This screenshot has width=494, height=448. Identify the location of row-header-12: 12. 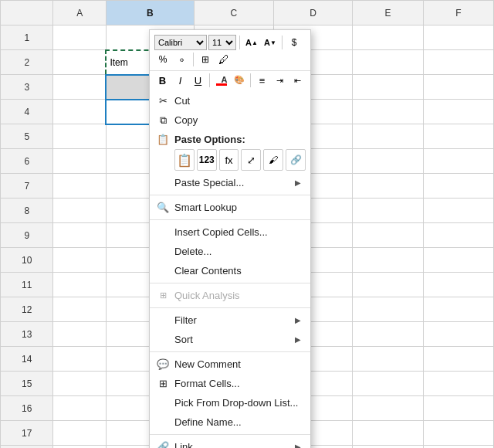
(27, 310).